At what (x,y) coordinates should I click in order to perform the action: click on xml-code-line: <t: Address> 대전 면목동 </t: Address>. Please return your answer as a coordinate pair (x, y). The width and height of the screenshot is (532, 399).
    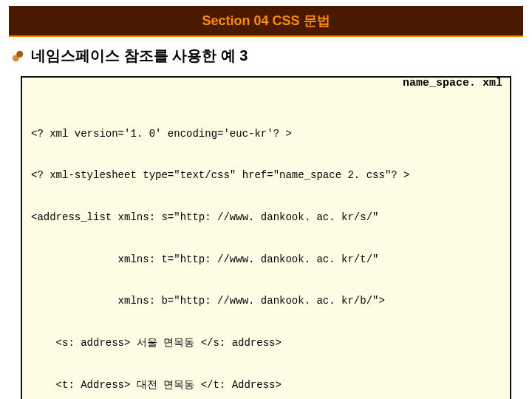
    Looking at the image, I should click on (266, 386).